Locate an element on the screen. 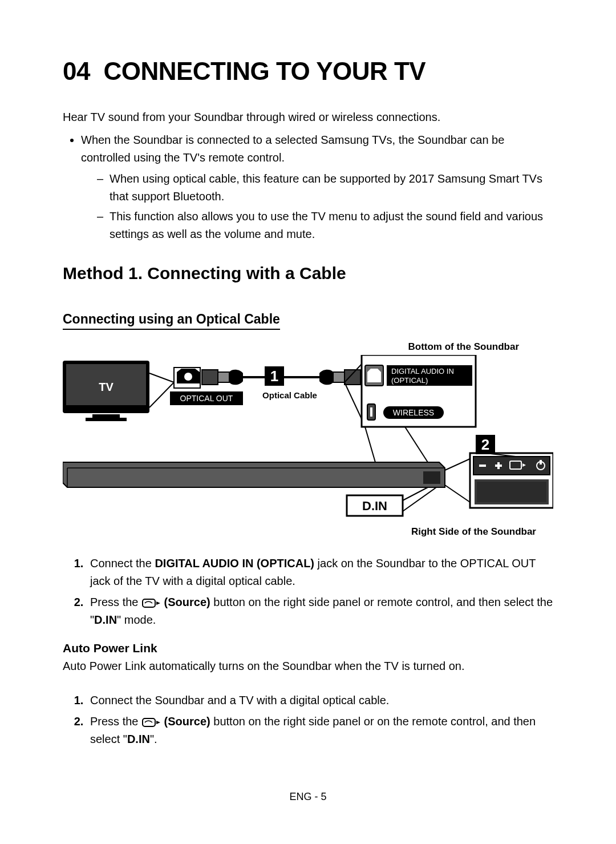 The height and width of the screenshot is (844, 616). wireless-label: WIRELESS is located at coordinates (414, 413).